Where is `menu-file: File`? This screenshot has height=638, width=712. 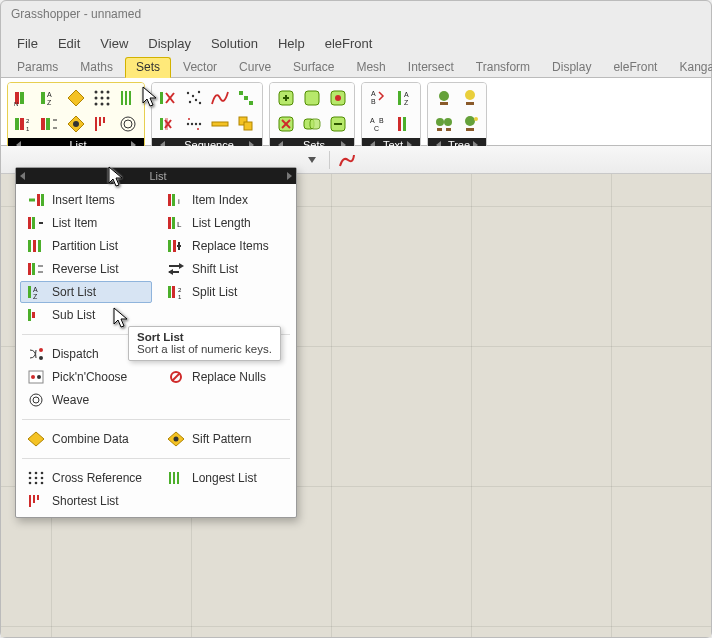
menu-file: File is located at coordinates (28, 44).